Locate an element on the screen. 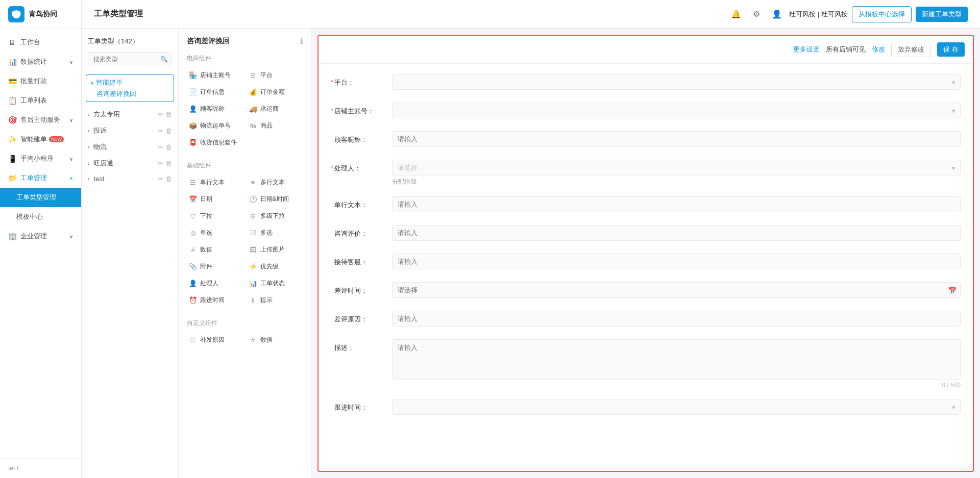  component-custom-number: # 数值 is located at coordinates (275, 340).